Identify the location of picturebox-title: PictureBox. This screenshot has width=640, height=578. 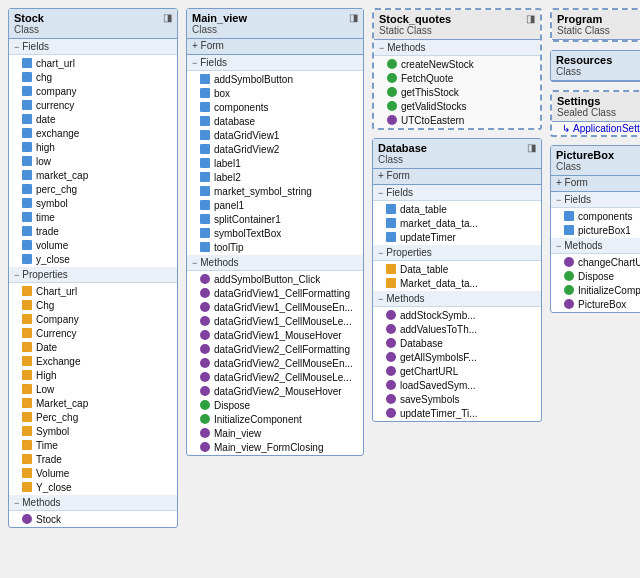
(585, 155).